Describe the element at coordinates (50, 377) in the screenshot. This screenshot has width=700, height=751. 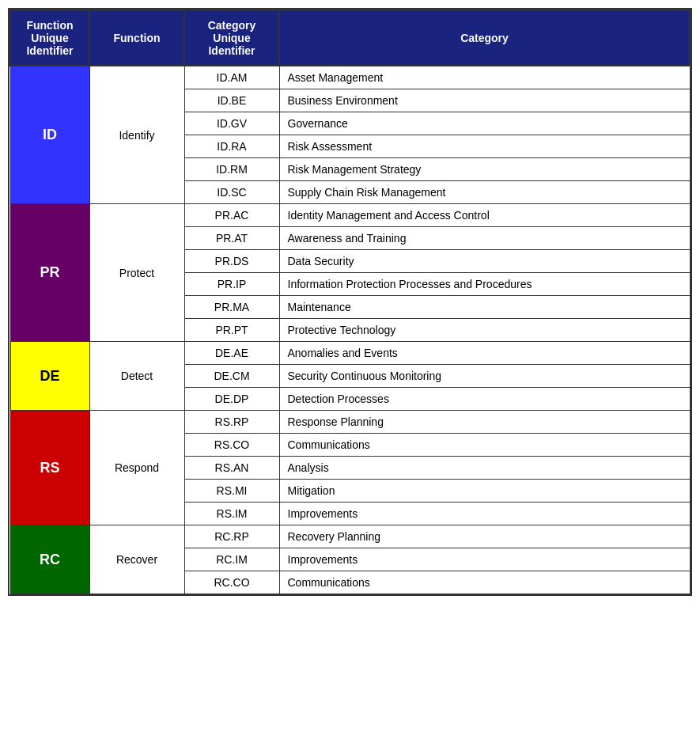
I see `func-uid-cell: DE` at that location.